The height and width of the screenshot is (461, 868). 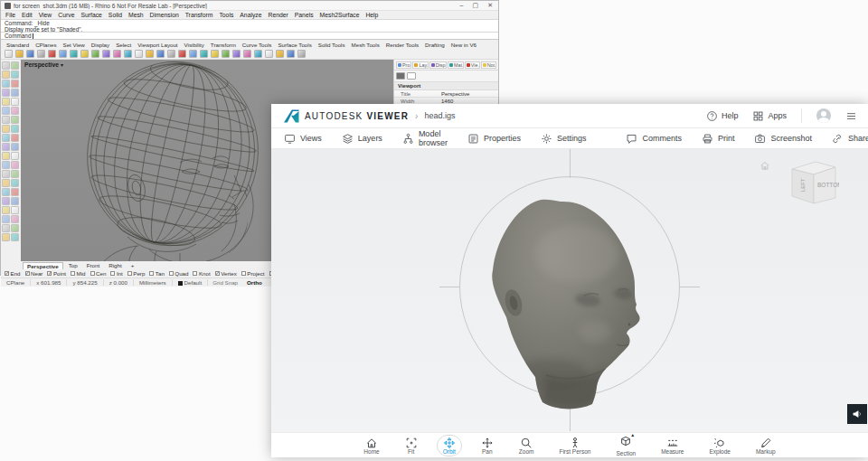 I want to click on toolbar-tab-standard: Standard, so click(x=18, y=45).